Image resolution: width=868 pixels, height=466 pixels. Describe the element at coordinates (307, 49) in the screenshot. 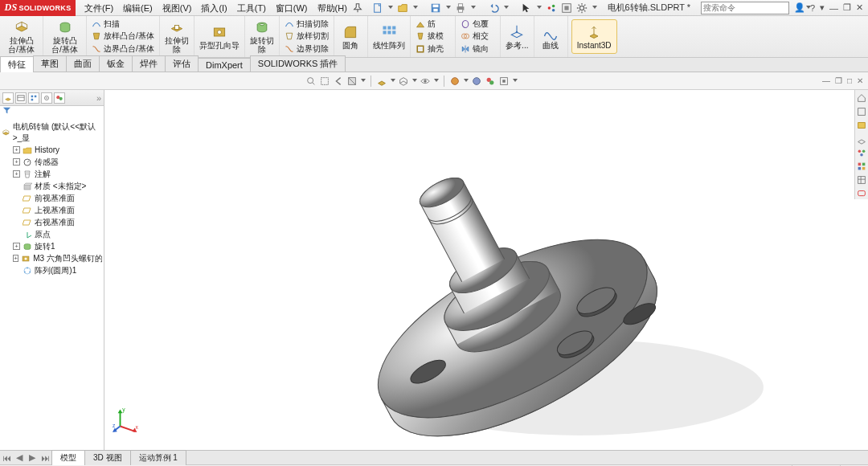

I see `boundary-cut-button: 边界切除` at that location.